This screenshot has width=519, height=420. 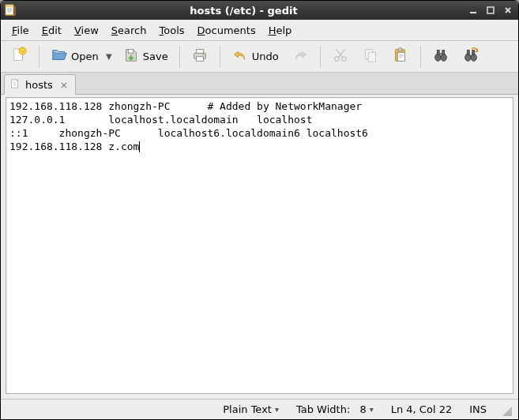 What do you see at coordinates (174, 30) in the screenshot?
I see `menu-tools-label: ools` at bounding box center [174, 30].